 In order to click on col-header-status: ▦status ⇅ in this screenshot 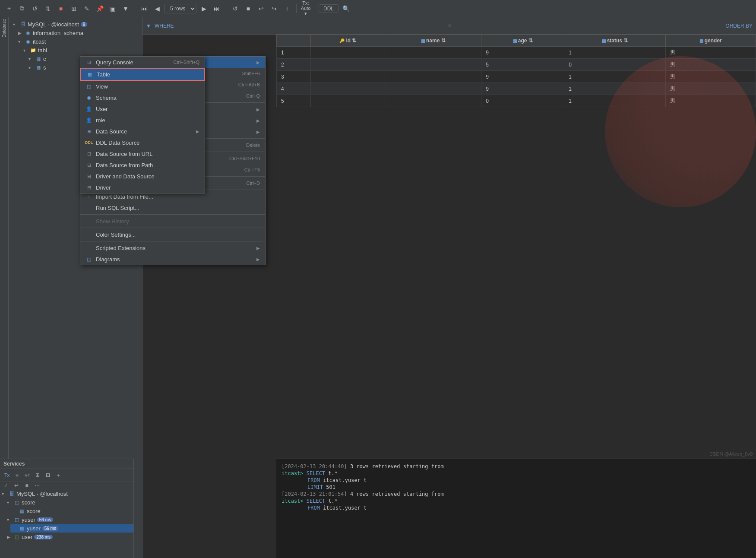, I will do `click(615, 41)`.